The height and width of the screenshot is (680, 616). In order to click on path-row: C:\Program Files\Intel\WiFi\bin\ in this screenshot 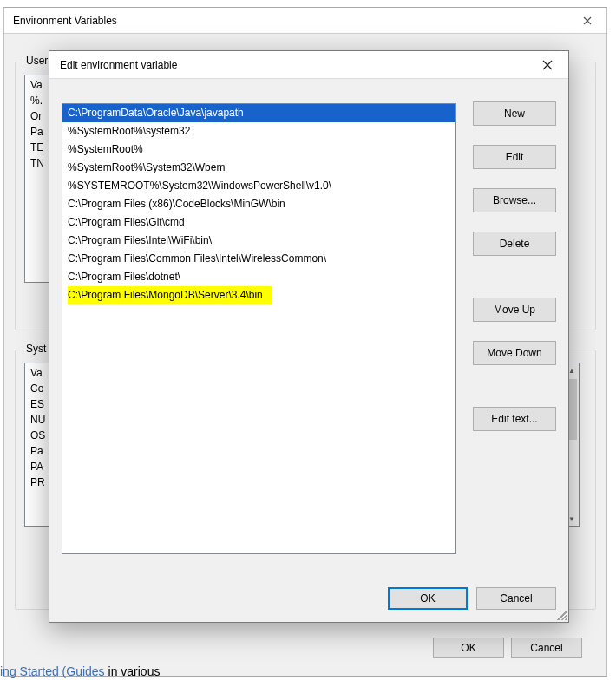, I will do `click(259, 241)`.